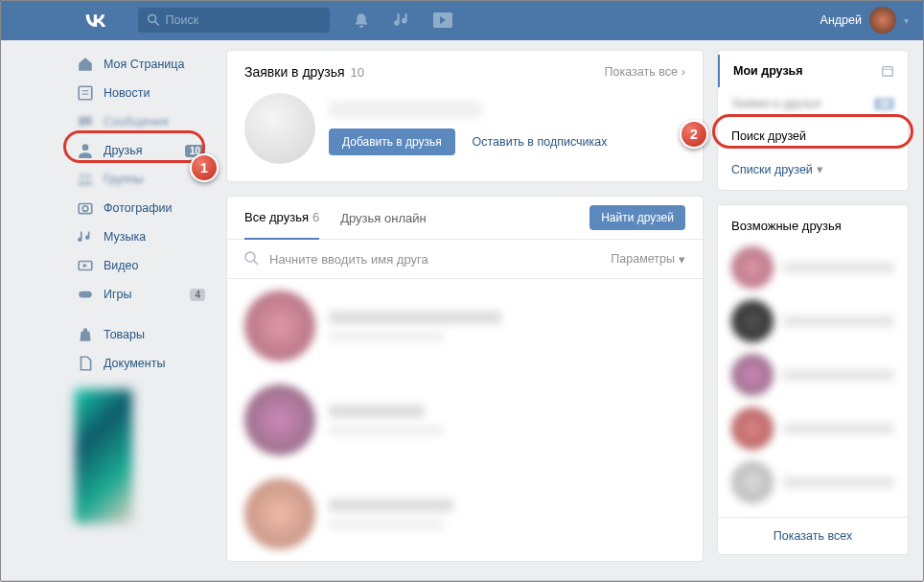  I want to click on news-icon, so click(85, 93).